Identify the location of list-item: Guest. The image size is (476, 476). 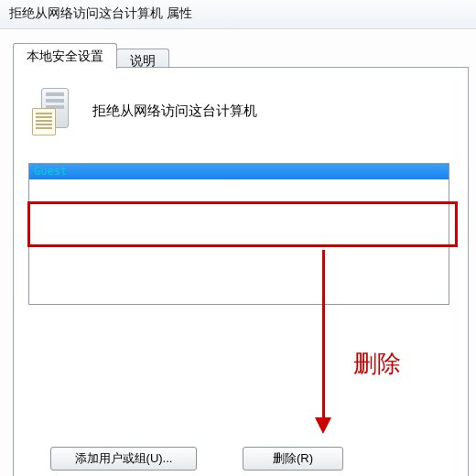
(239, 172).